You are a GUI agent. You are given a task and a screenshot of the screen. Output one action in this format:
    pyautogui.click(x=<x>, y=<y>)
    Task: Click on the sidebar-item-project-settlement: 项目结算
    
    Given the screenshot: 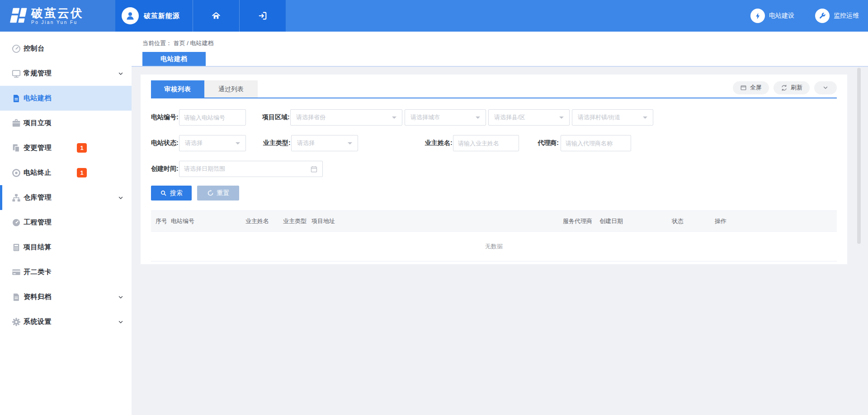 What is the action you would take?
    pyautogui.click(x=66, y=247)
    